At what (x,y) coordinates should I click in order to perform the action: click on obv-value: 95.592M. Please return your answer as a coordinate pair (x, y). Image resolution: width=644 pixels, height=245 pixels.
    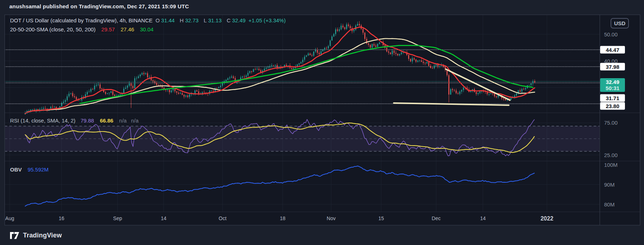
    Looking at the image, I should click on (38, 169).